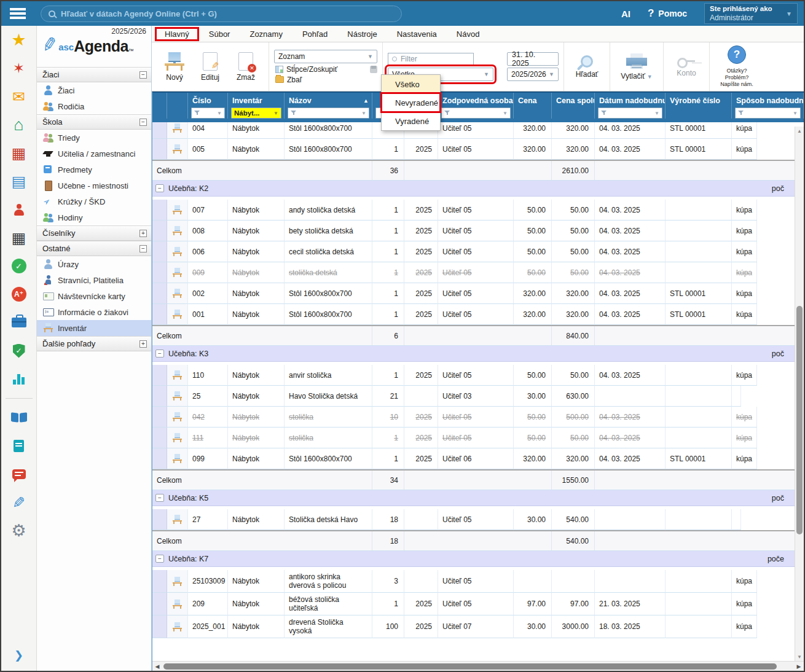 The image size is (805, 672). Describe the element at coordinates (19, 266) in the screenshot. I see `check-icon: ✓` at that location.